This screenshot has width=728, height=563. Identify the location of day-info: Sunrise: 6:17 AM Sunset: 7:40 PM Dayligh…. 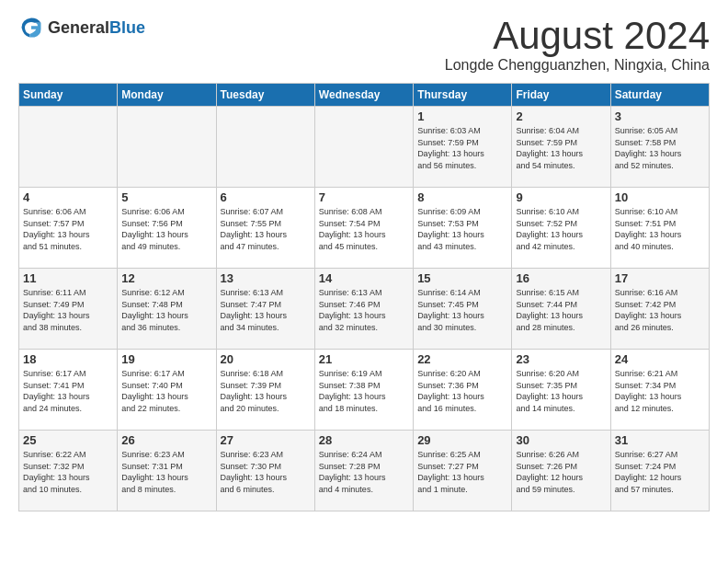
(166, 391).